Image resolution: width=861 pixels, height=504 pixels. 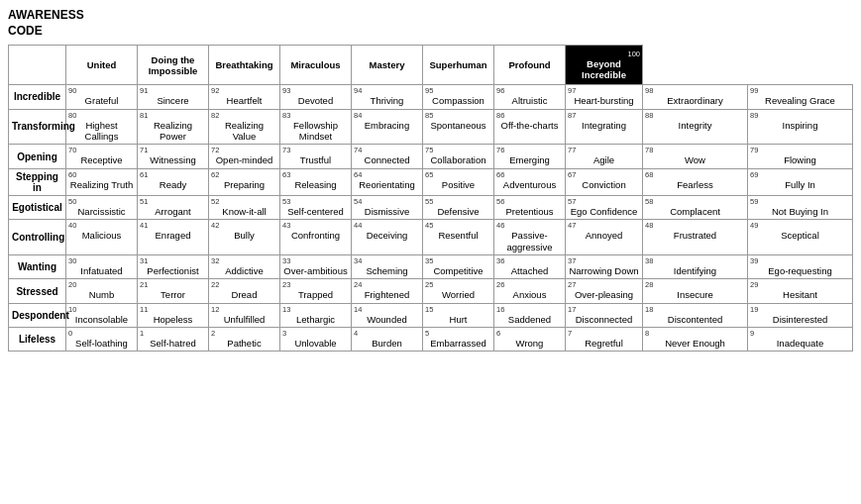 What do you see at coordinates (245, 266) in the screenshot?
I see `table-cell: 32Addictive` at bounding box center [245, 266].